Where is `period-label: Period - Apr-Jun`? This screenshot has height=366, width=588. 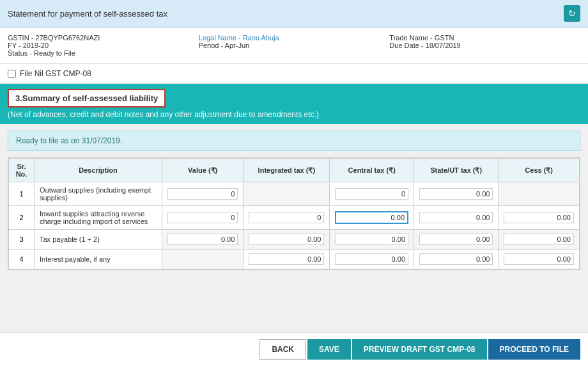
period-label: Period - Apr-Jun is located at coordinates (294, 45).